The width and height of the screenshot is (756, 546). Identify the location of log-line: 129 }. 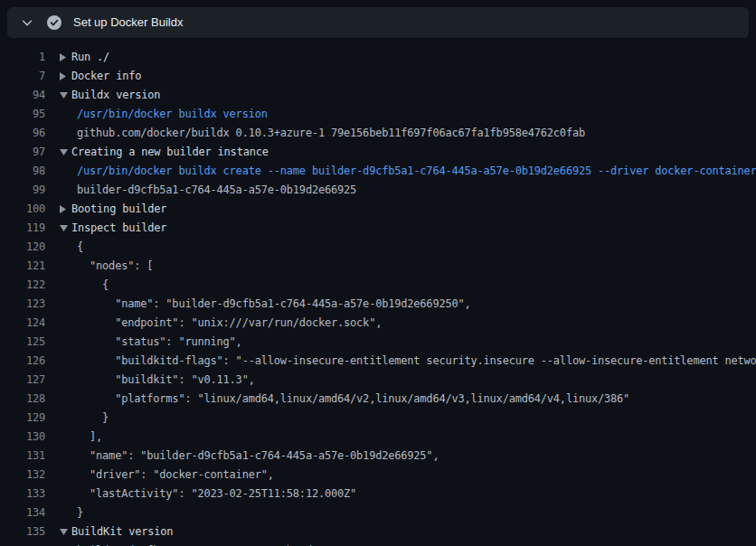
(378, 418).